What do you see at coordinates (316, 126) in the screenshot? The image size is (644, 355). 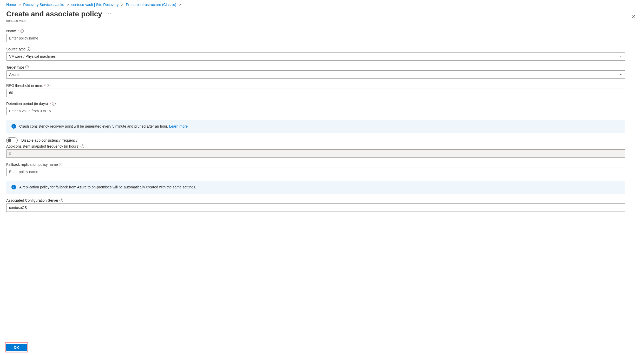 I see `crash-consistency-banner: i Crash consistency recovery point will …` at bounding box center [316, 126].